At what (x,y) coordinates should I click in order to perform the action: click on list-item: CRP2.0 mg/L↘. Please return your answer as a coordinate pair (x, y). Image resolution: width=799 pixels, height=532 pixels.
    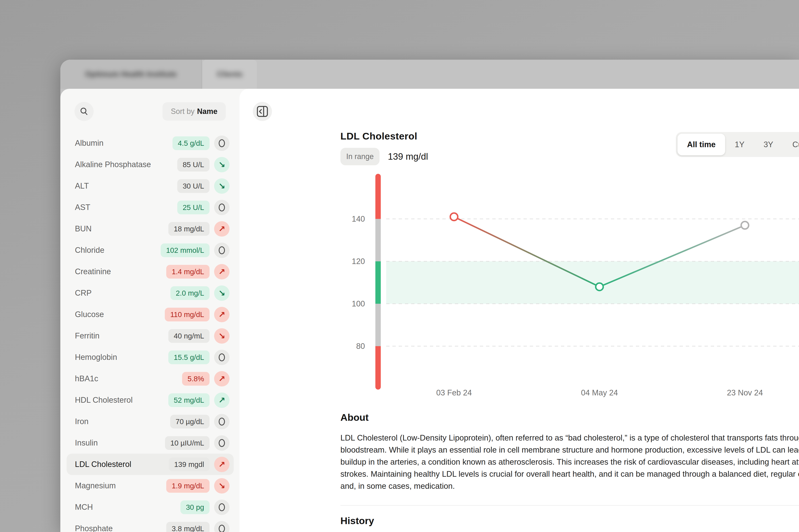
    Looking at the image, I should click on (150, 293).